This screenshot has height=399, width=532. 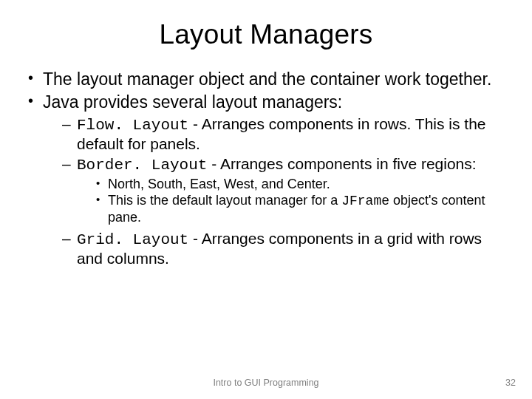 I want to click on page-number: 32, so click(x=511, y=383).